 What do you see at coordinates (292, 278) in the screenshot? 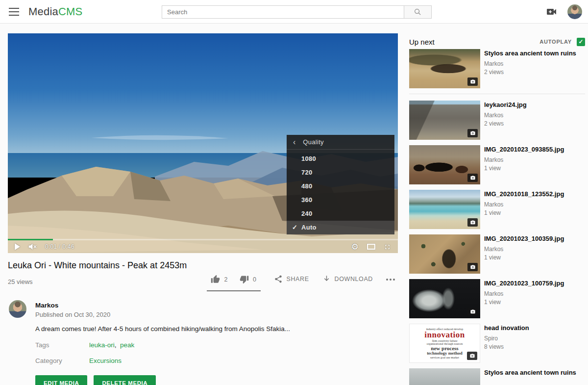
I see `share-button: SHARE` at bounding box center [292, 278].